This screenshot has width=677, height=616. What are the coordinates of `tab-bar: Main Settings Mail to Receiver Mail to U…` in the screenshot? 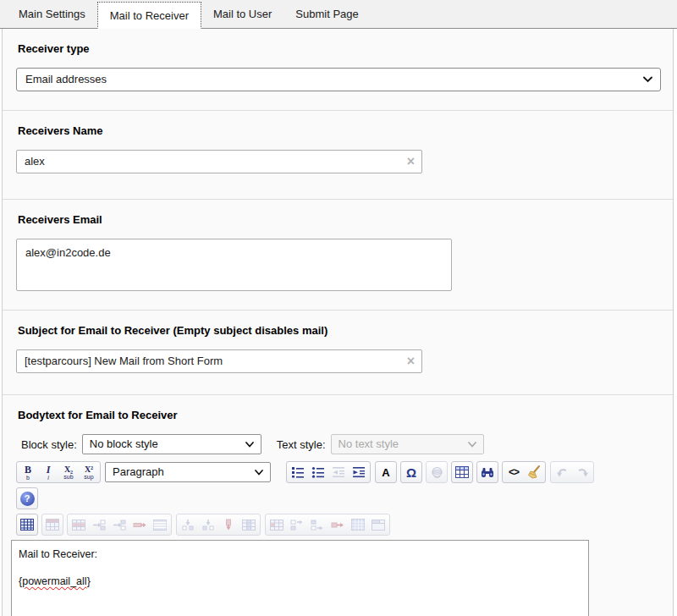 It's located at (338, 14).